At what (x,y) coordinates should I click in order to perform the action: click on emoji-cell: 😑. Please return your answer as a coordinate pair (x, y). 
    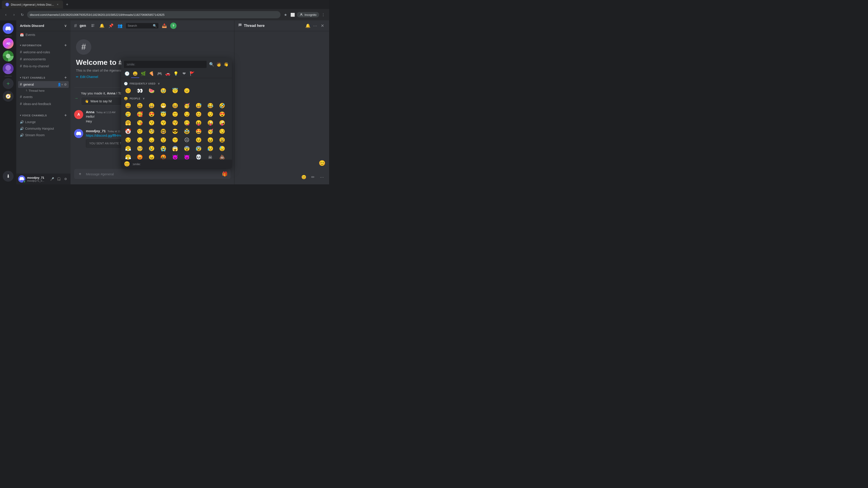
    Looking at the image, I should click on (187, 91).